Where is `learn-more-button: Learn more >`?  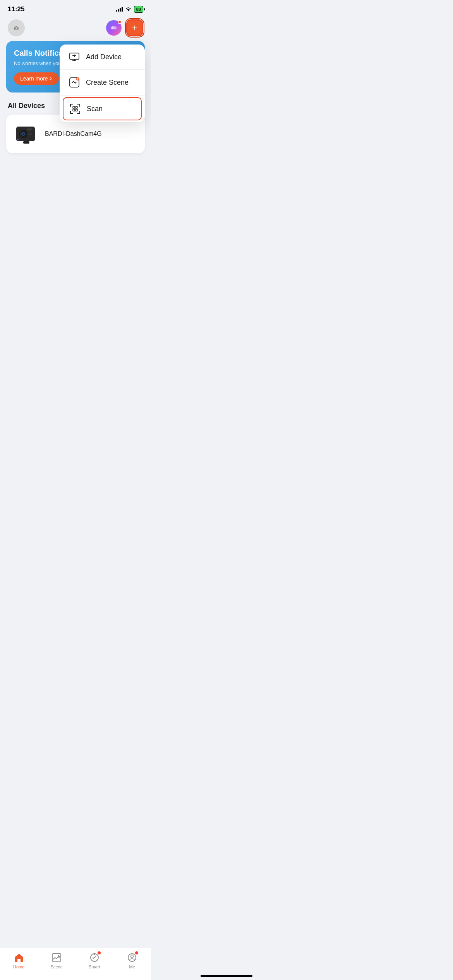 learn-more-button: Learn more > is located at coordinates (36, 79).